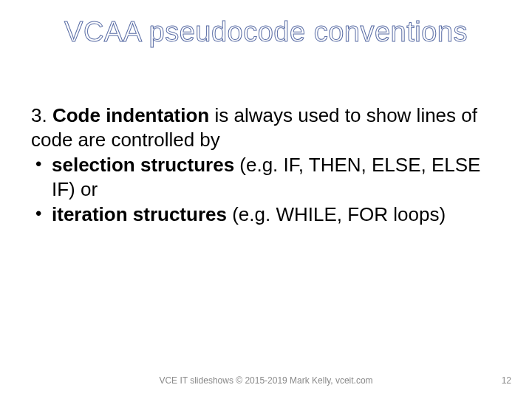 This screenshot has height=399, width=532. I want to click on slide-footer: VCE IT slideshows © 2015-2019 Mark Kelly…, so click(266, 381).